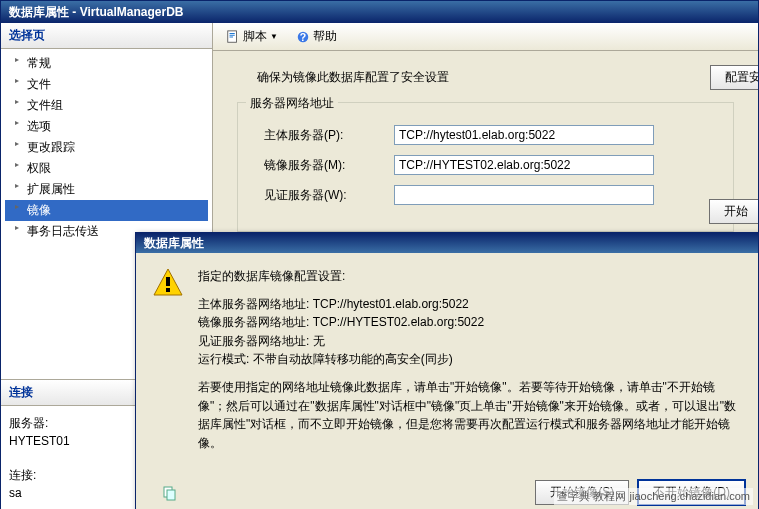 The height and width of the screenshot is (509, 759). Describe the element at coordinates (470, 276) in the screenshot. I see `msg-heading: 指定的数据库镜像配置设置:` at that location.